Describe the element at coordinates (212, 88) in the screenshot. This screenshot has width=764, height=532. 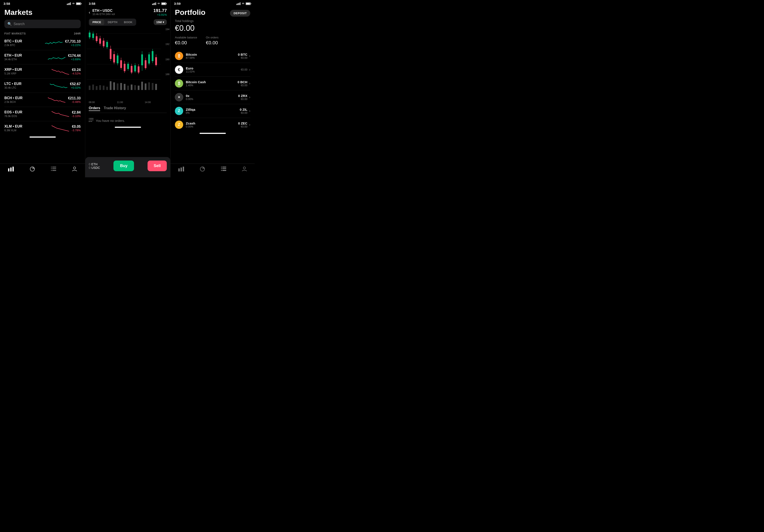
I see `portfolio-panel: 3:59 Portfolio DEPOSIT Total holdings €0…` at that location.